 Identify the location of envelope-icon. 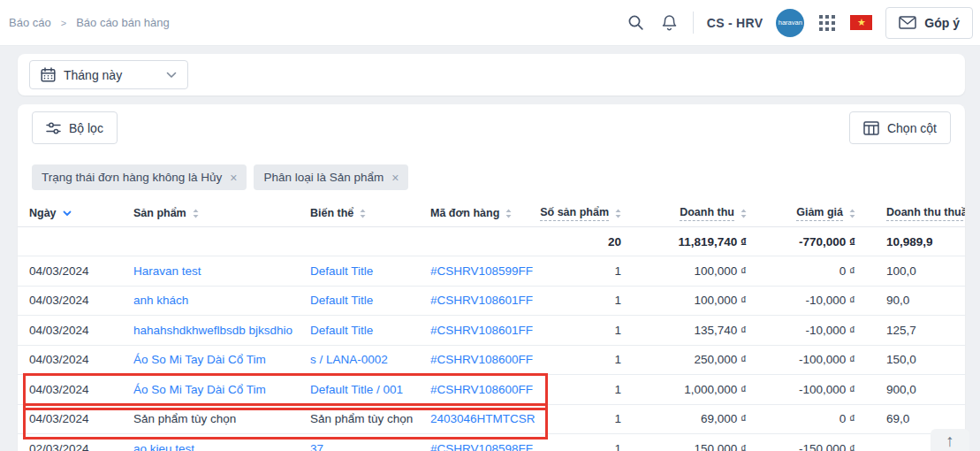
(908, 23).